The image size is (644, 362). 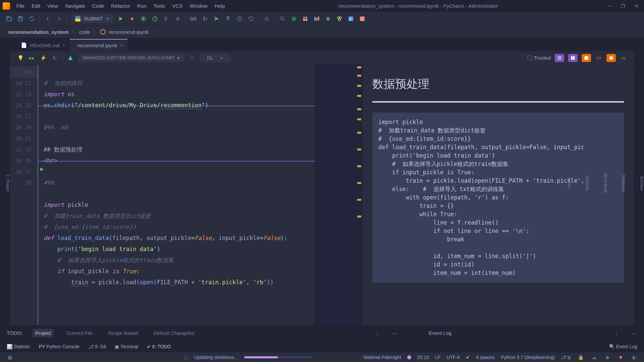 What do you see at coordinates (43, 58) in the screenshot?
I see `run-all-icon: ⚡` at bounding box center [43, 58].